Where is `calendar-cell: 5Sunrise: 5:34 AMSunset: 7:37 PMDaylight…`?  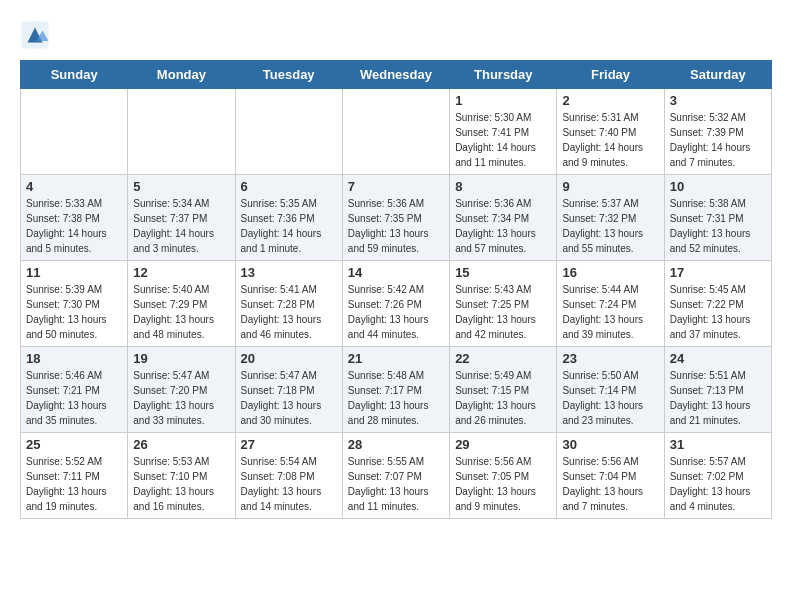 calendar-cell: 5Sunrise: 5:34 AMSunset: 7:37 PMDaylight… is located at coordinates (182, 218).